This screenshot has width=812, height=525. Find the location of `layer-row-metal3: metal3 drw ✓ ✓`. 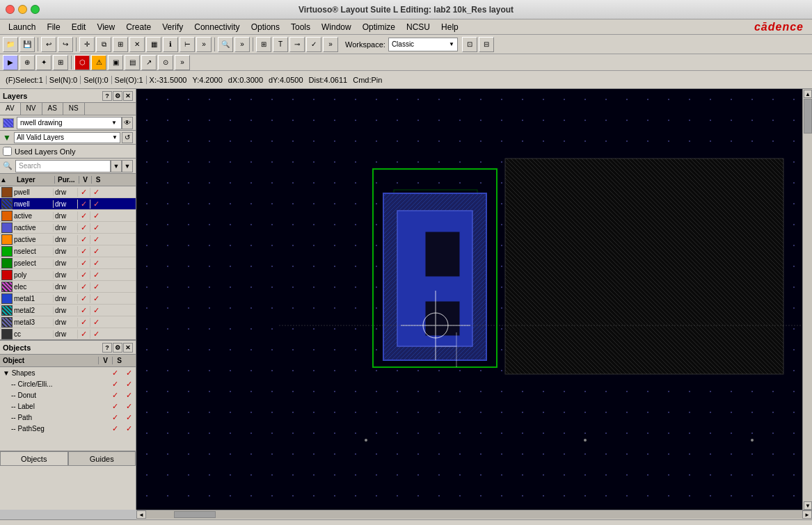

layer-row-metal3: metal3 drw ✓ ✓ is located at coordinates (68, 323).